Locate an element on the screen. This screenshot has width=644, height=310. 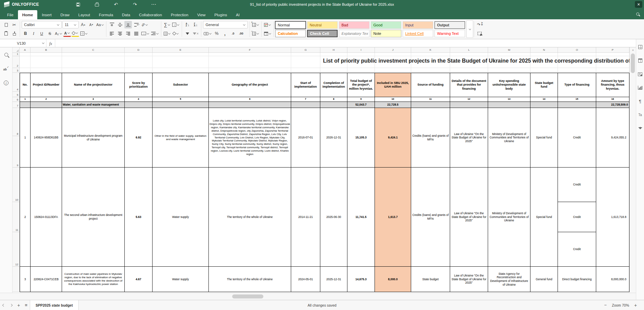
select-range-button is located at coordinates (480, 34).